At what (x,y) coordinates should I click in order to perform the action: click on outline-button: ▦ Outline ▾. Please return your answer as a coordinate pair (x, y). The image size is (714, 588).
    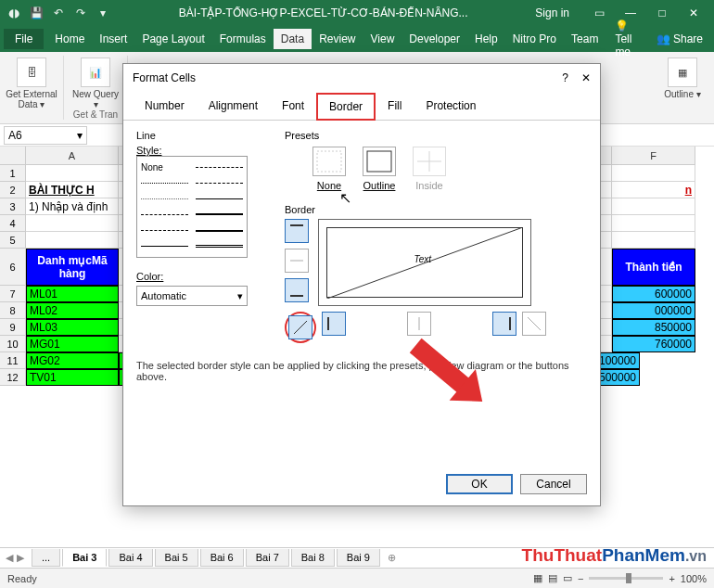
    Looking at the image, I should click on (682, 78).